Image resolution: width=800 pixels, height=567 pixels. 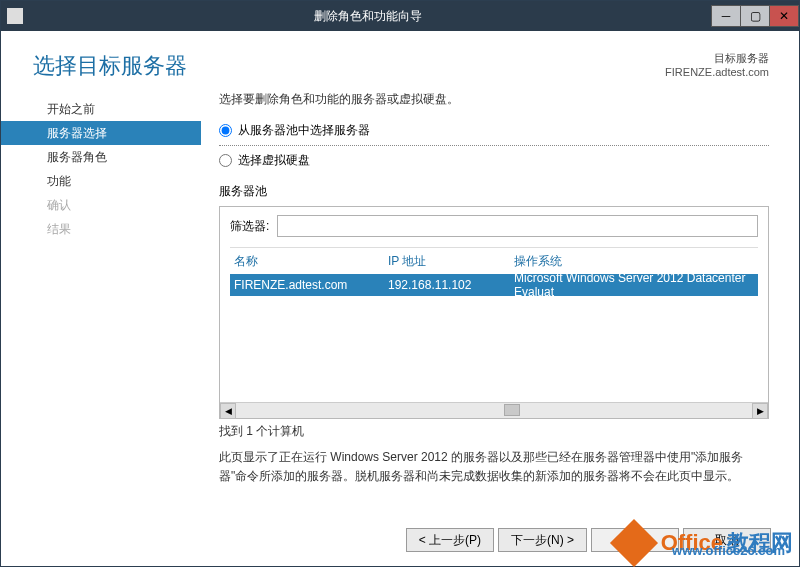 I want to click on radio-from-pool-label: 从服务器池中选择服务器, so click(x=304, y=130).